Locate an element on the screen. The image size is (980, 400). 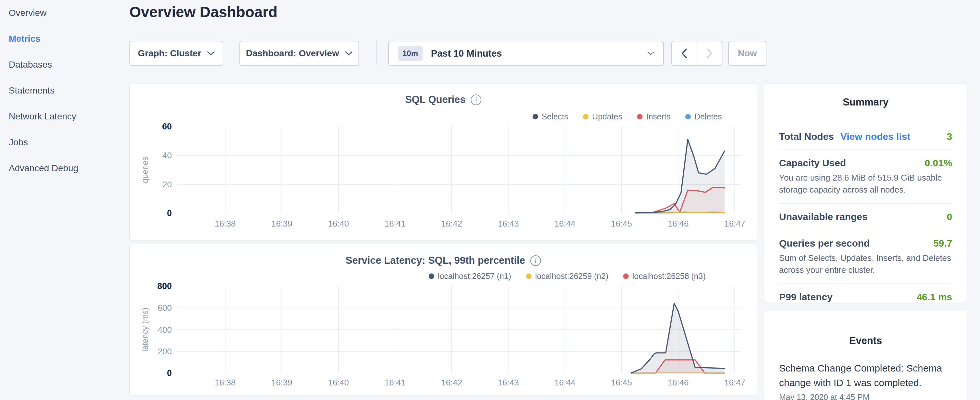
event-text: Schema Change Completed: Schema change w… is located at coordinates (866, 375).